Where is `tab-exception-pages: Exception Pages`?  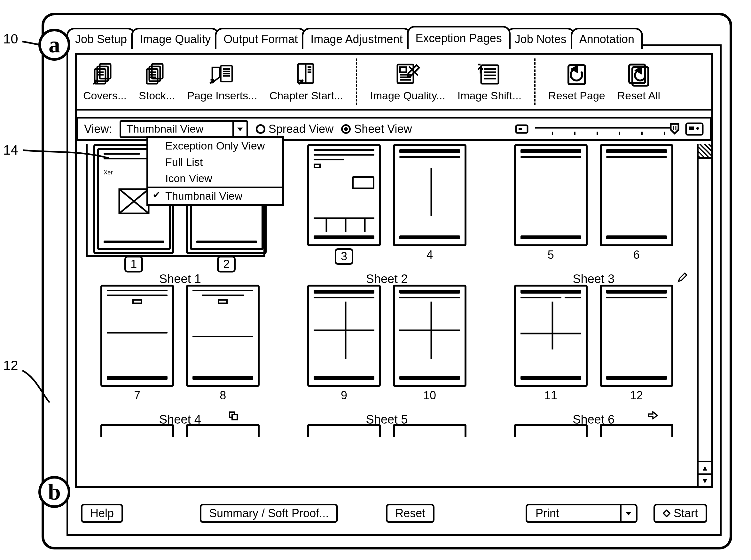
tab-exception-pages: Exception Pages is located at coordinates (459, 37).